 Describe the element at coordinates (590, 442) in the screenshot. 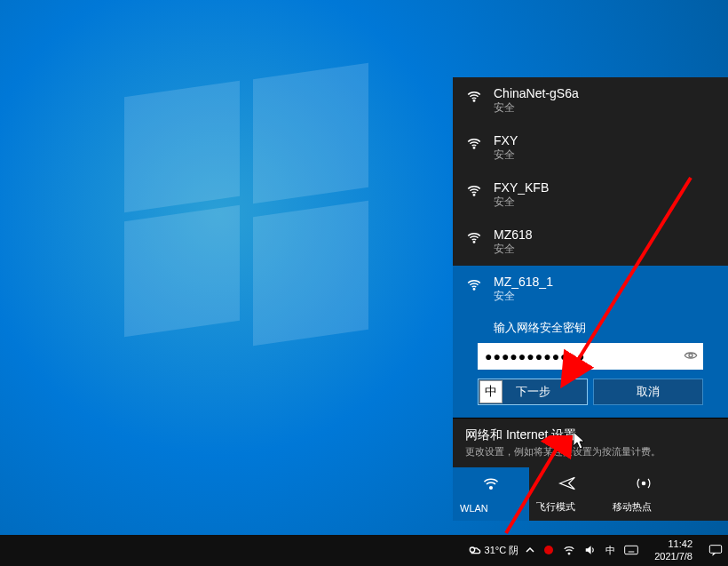

I see `network-settings-link: 网络和 Internet 设置 更改设置，例如将某连接设置为按流量计费。` at that location.